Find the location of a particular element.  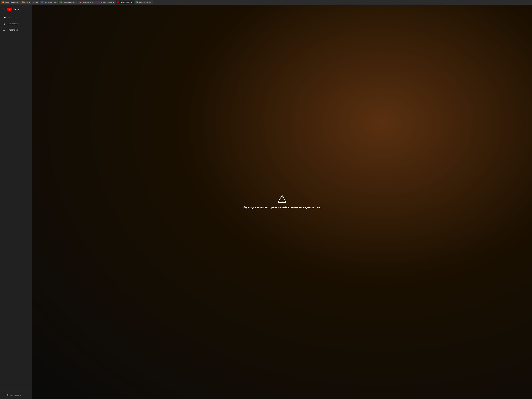

sidebar-item-webcam: Веб-камера is located at coordinates (16, 24).